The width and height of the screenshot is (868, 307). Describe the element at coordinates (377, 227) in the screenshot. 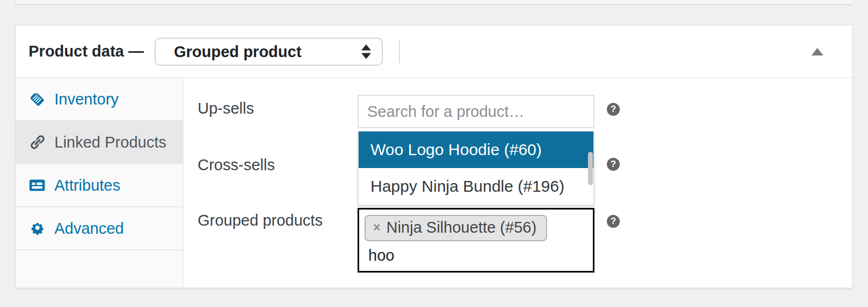

I see `remove-tag-icon: ×` at that location.